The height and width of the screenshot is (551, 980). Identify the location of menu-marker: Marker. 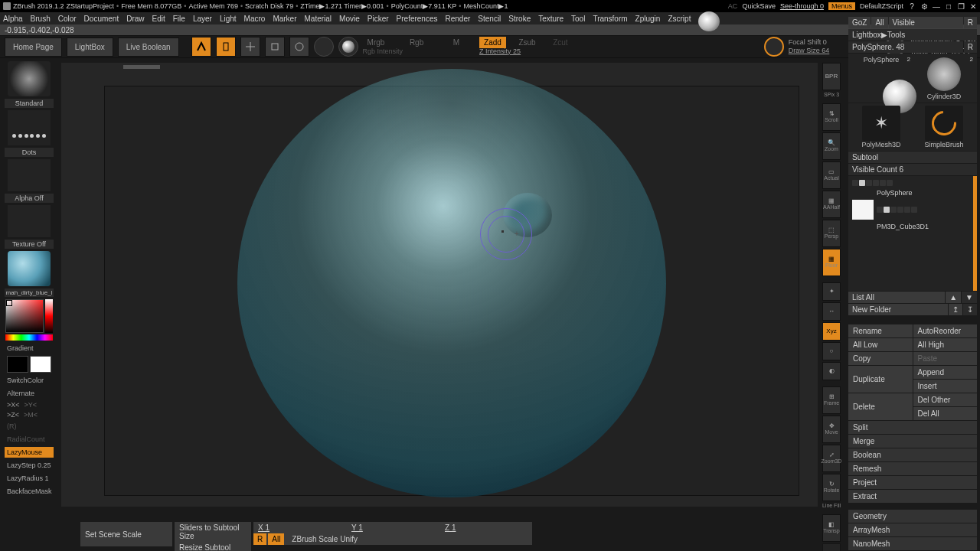
(285, 18).